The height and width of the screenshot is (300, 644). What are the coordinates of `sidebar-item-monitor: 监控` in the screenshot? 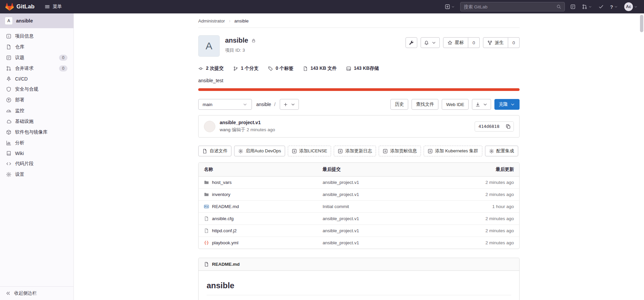 It's located at (37, 111).